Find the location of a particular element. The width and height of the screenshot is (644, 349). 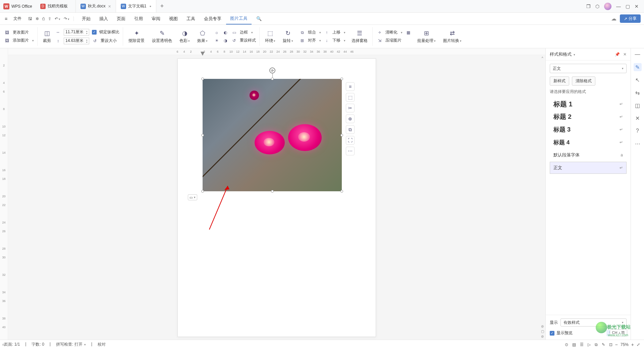

zoom-float-icon: ⊕ is located at coordinates (350, 119).